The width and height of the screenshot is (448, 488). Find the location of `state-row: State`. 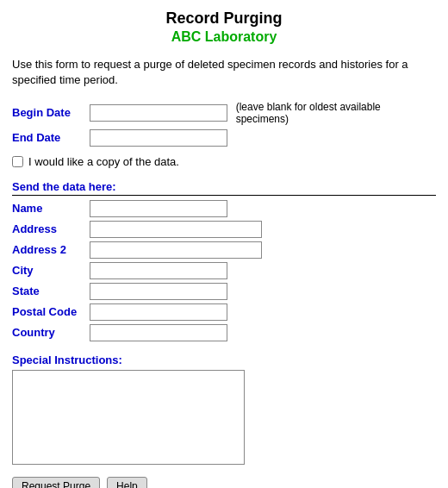

state-row: State is located at coordinates (224, 291).